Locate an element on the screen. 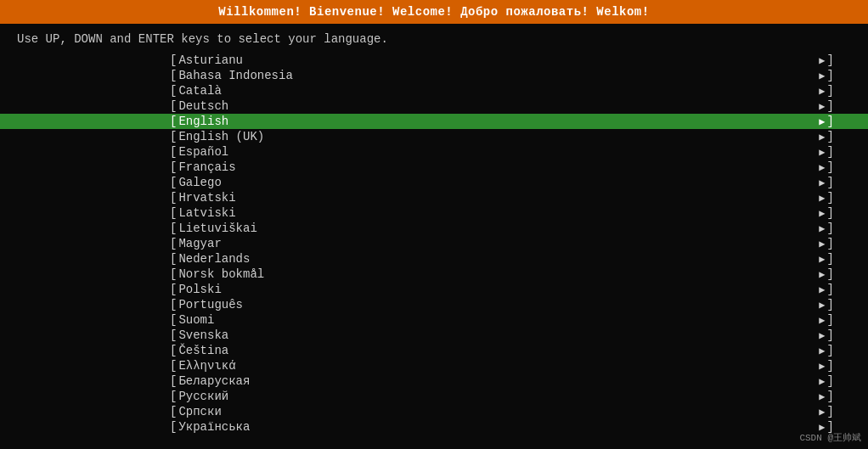  language-item-polski: [ Polski▶ ] is located at coordinates (434, 289).